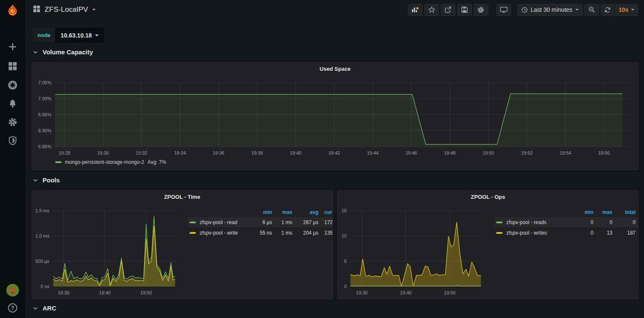 This screenshot has height=318, width=644. What do you see at coordinates (534, 222) in the screenshot?
I see `legend-series: zfspv-pool - reads` at bounding box center [534, 222].